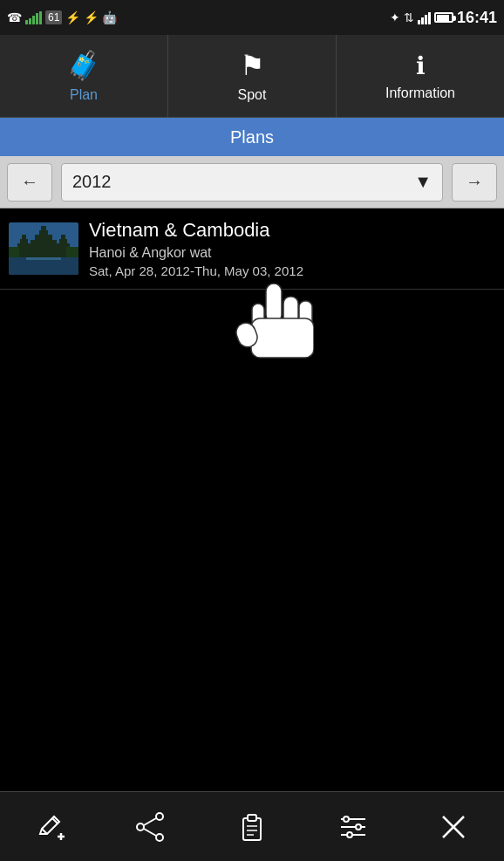 The image size is (504, 861). I want to click on sync-icon: ⇅, so click(409, 17).